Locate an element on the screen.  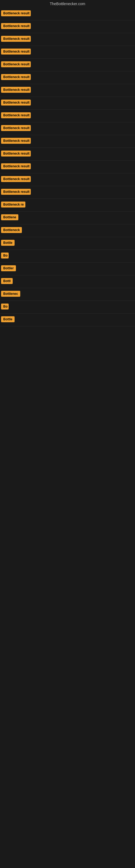
result-row: Bottlene is located at coordinates (68, 218).